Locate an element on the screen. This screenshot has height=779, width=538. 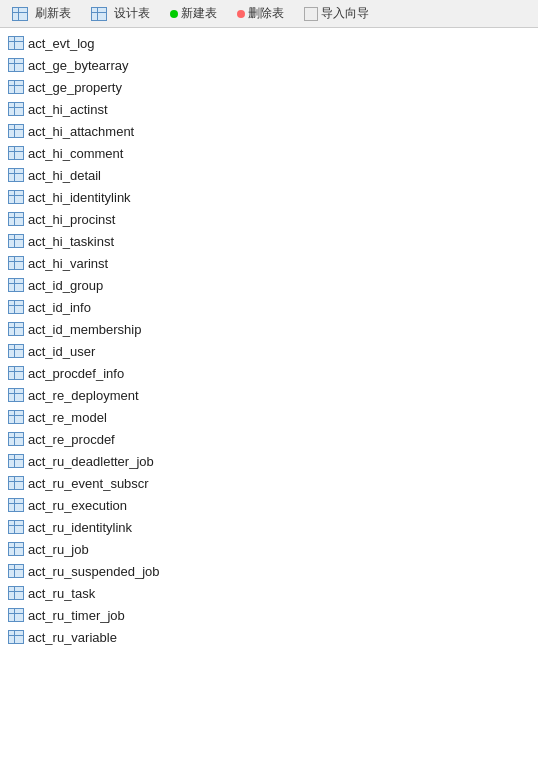
table-list-item: act_hi_actinst is located at coordinates (269, 109).